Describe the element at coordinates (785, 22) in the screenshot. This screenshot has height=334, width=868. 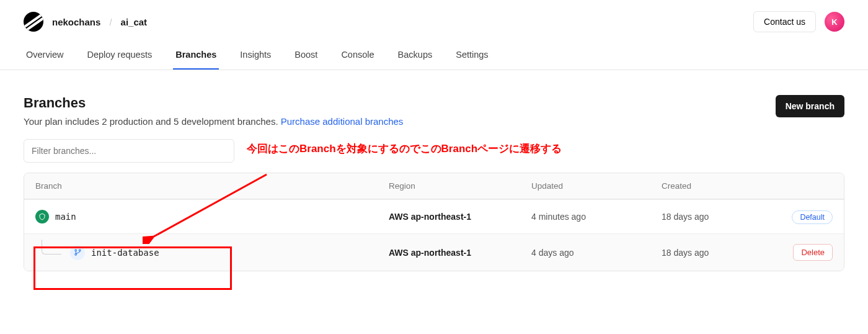
I see `contact-us-button: Contact us` at that location.